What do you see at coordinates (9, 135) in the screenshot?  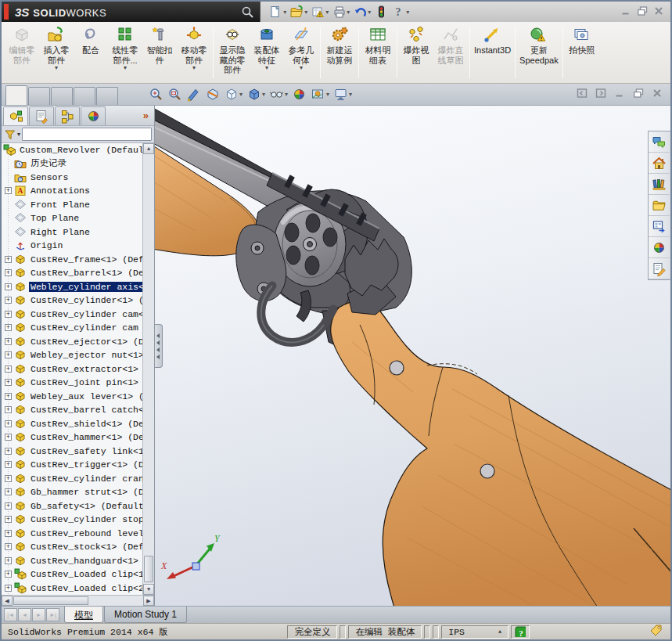 I see `filter-funnel-icon` at bounding box center [9, 135].